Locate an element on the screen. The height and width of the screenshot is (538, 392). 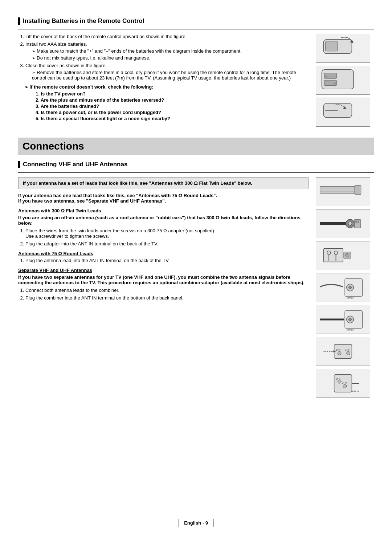
subsec-separate: Separate VHF and UHF Antennas If you hav… is located at coordinates (163, 284).